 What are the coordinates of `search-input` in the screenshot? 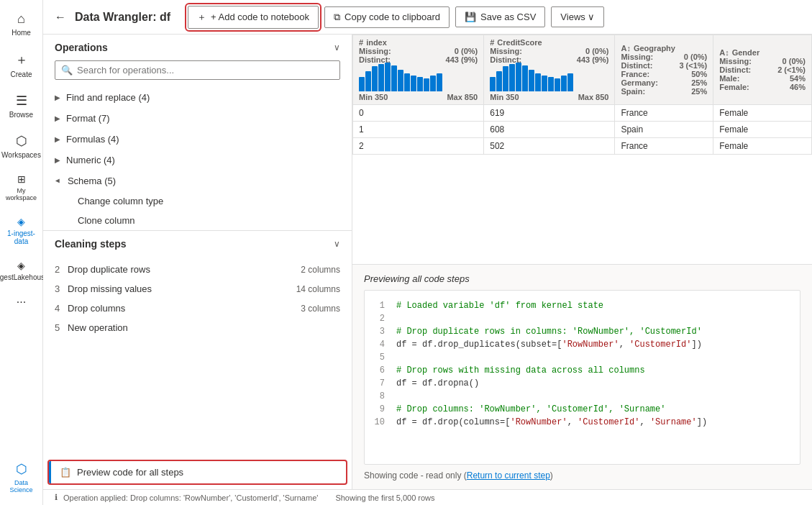 It's located at (206, 70).